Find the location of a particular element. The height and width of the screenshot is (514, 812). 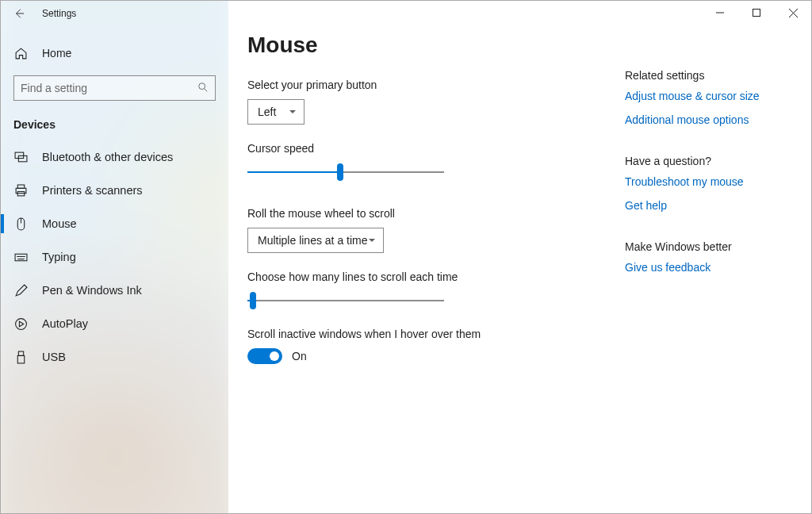

nav-item-label: Typing is located at coordinates (59, 257).